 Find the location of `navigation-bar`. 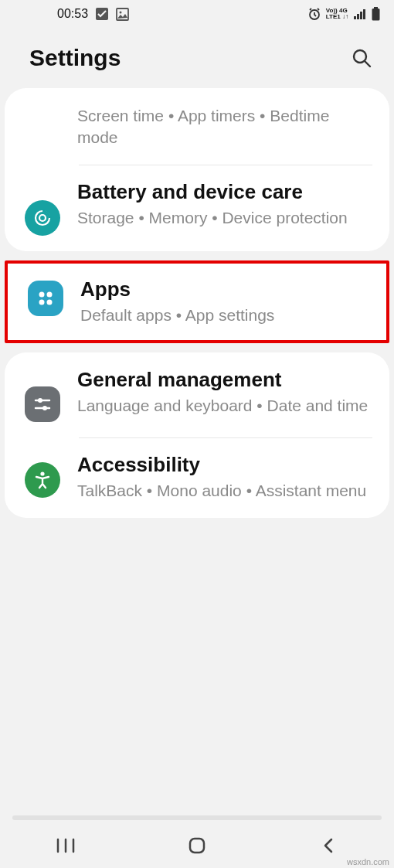

navigation-bar is located at coordinates (197, 846).